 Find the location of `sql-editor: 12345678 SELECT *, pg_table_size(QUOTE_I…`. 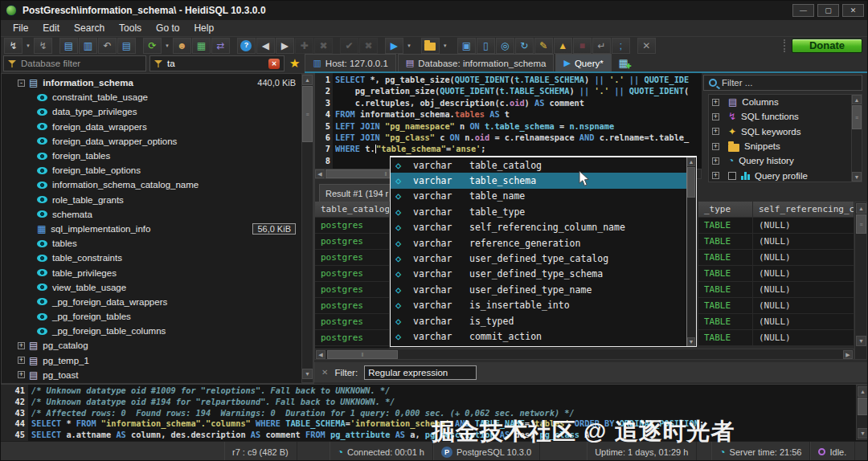

sql-editor: 12345678 SELECT *, pg_table_size(QUOTE_I… is located at coordinates (508, 120).